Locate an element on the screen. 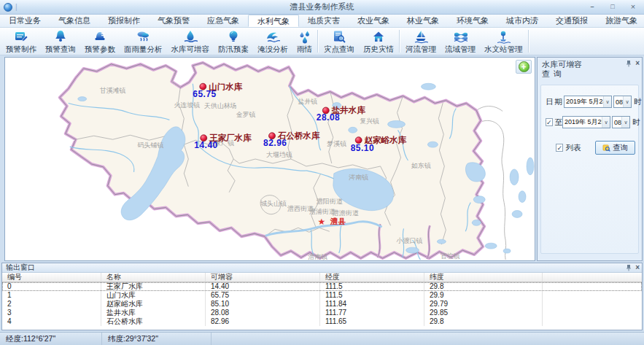  table-cell: 赵家峪水库 is located at coordinates (153, 304).